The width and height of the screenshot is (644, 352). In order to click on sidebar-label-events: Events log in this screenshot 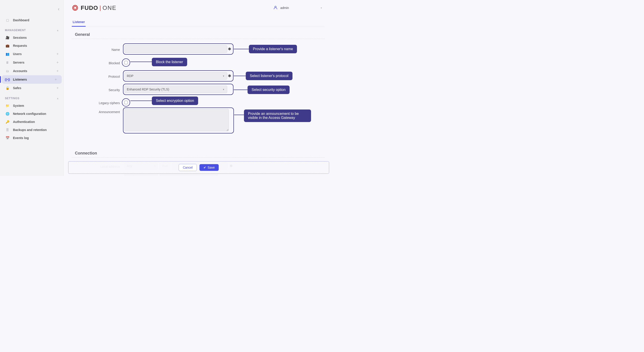, I will do `click(21, 138)`.